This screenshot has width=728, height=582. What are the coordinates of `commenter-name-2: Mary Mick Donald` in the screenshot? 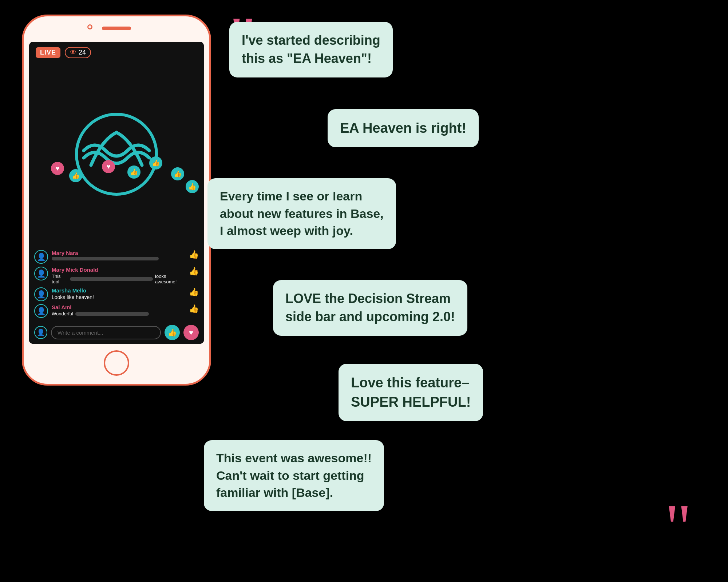 It's located at (119, 270).